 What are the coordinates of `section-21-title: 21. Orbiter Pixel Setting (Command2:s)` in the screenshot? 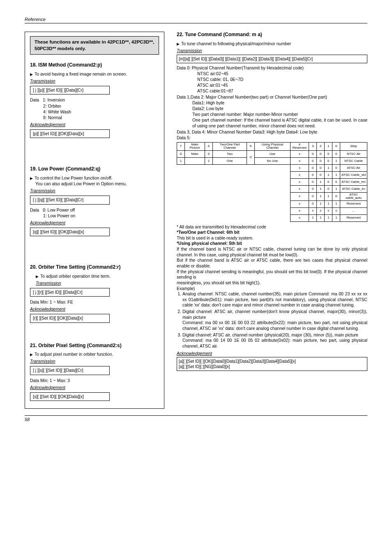 It's located at (95, 346).